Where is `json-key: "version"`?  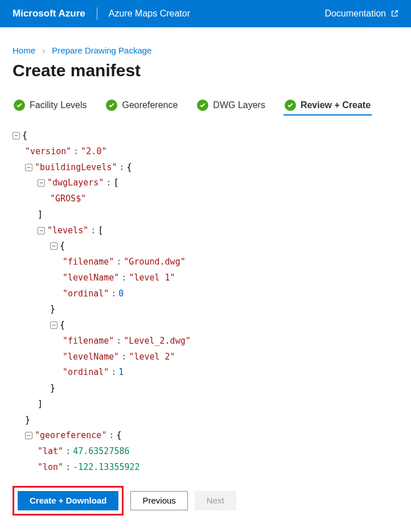
json-key: "version" is located at coordinates (48, 151).